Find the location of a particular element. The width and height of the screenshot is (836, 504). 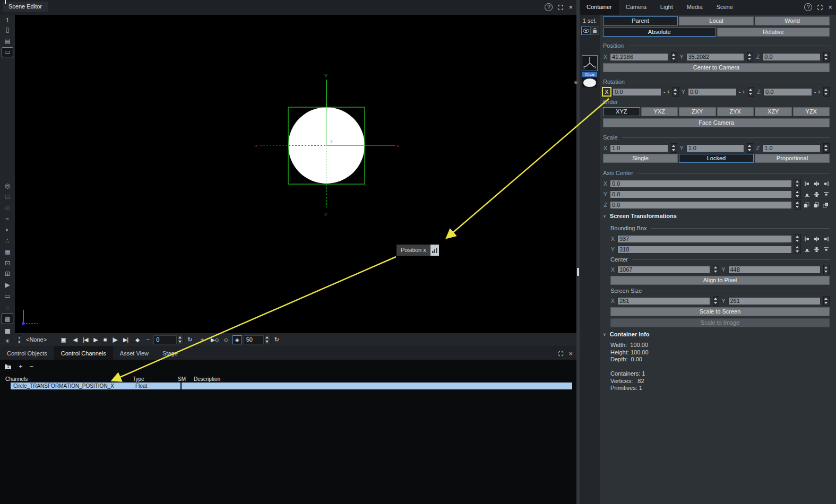

clip-selector: <None> is located at coordinates (36, 340).